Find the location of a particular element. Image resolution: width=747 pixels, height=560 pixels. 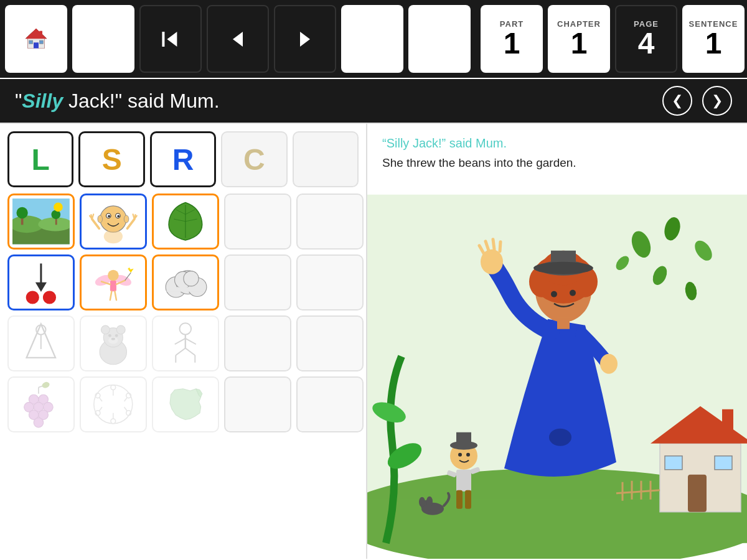

back-start-icon is located at coordinates (171, 39).